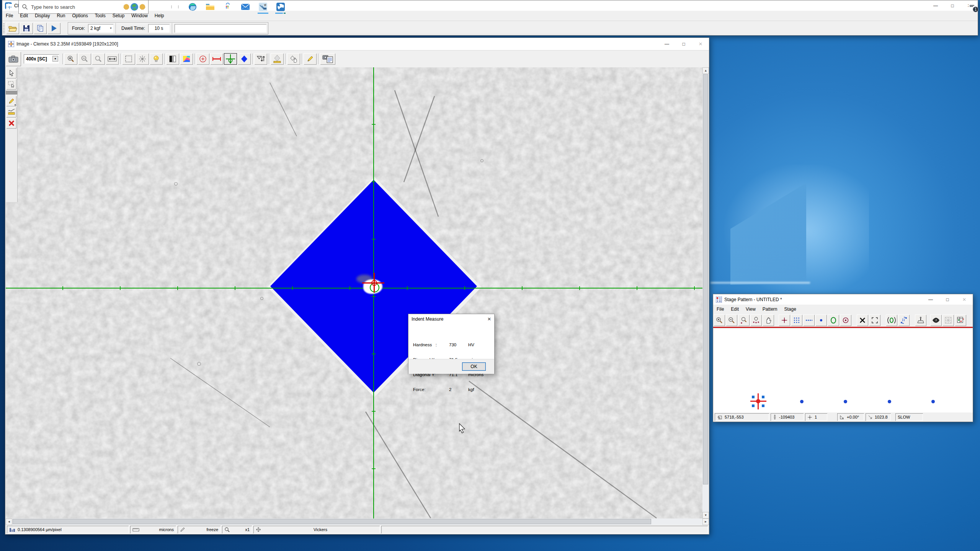 The image size is (980, 551). Describe the element at coordinates (159, 16) in the screenshot. I see `menu-help: Help` at that location.